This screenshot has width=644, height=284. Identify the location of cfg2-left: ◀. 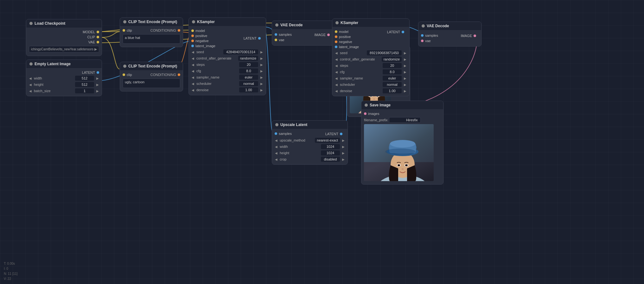
(336, 72).